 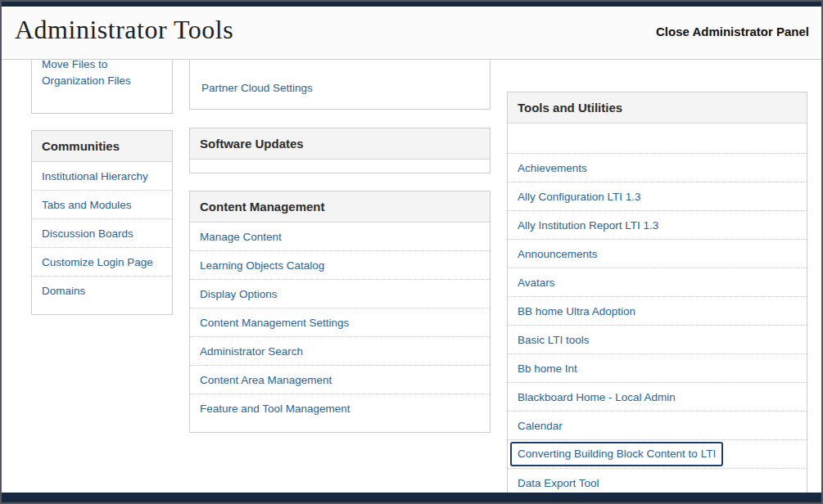 I want to click on link-display-options: Display Options, so click(x=239, y=295).